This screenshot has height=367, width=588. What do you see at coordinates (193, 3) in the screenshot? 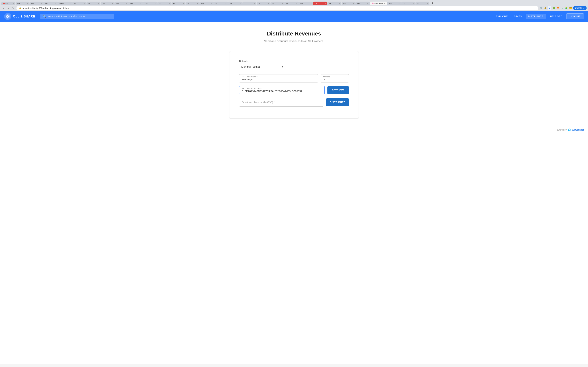
I see `tab-olli2: olli... ✕` at bounding box center [193, 3].